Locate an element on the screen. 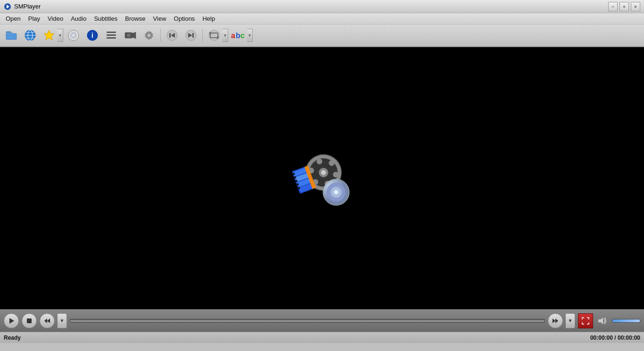 The height and width of the screenshot is (351, 644). menu-play: Play is located at coordinates (34, 19).